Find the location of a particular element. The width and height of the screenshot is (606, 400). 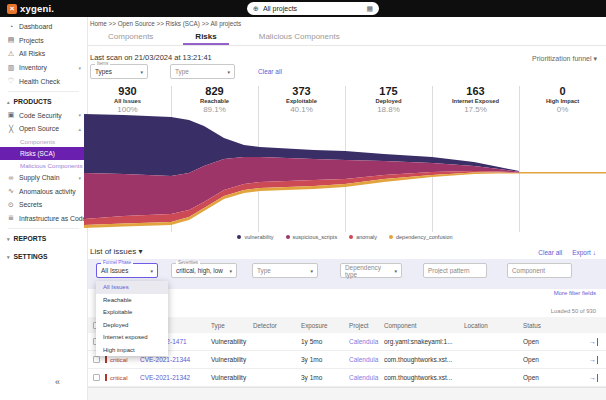

sidebar-item-label: Secrets is located at coordinates (30, 204).